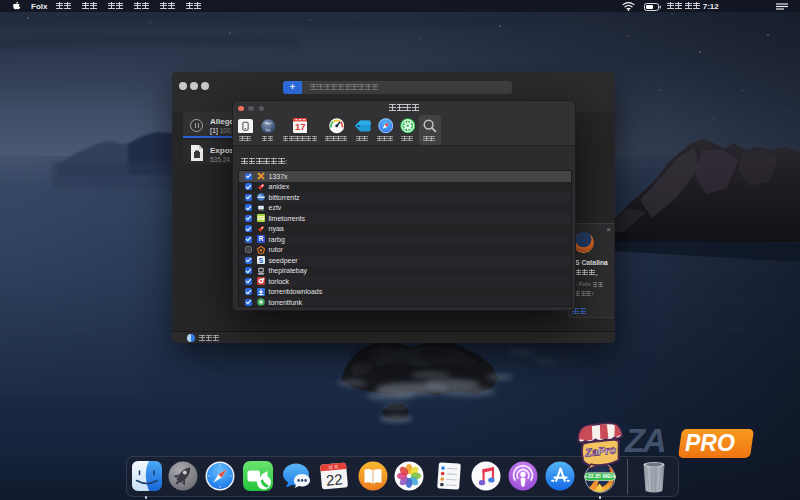  What do you see at coordinates (600, 476) in the screenshot?
I see `svg-text: +32.85 MB/s` at bounding box center [600, 476].